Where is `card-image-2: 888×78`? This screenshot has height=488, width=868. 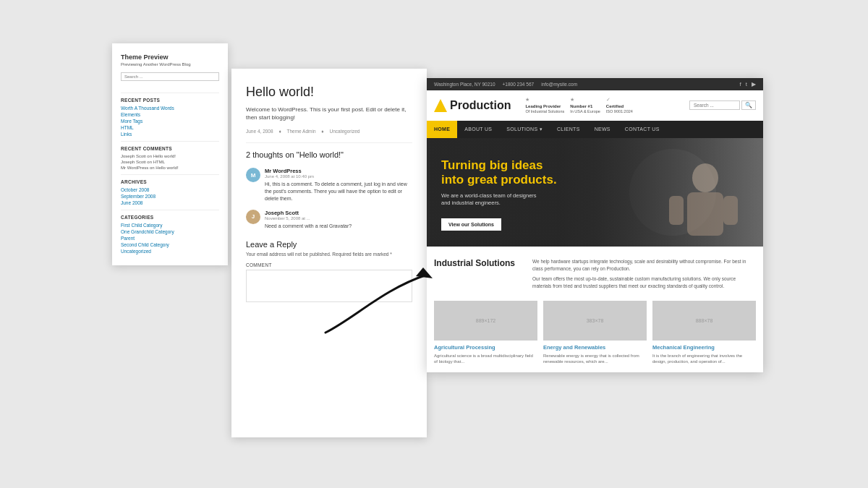 card-image-2: 888×78 is located at coordinates (705, 321).